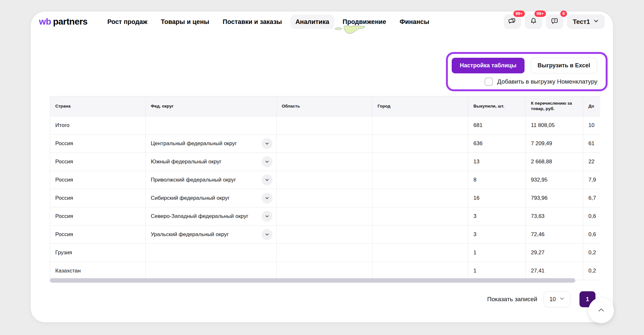  I want to click on cell-transfer: 2 668,88, so click(555, 162).